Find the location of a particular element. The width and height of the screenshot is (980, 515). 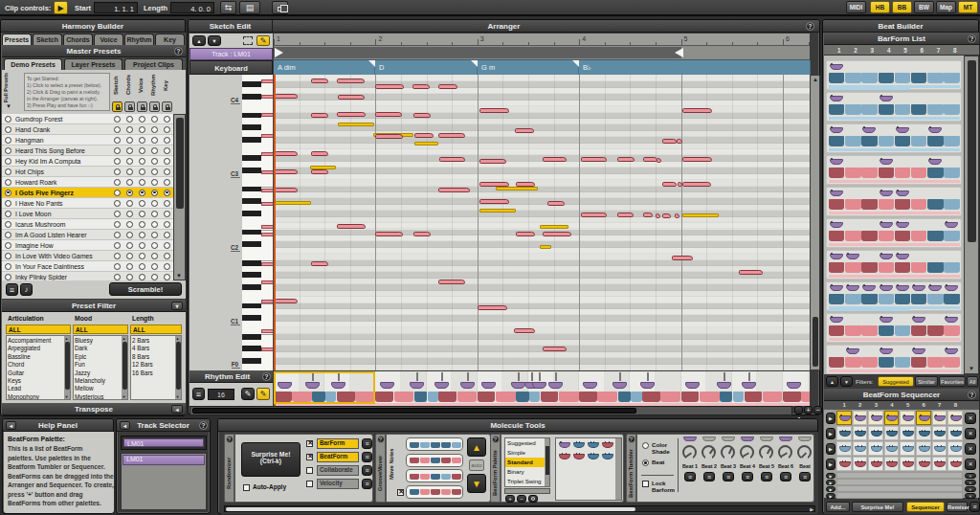

button-sequencer: Sequencer is located at coordinates (925, 507).